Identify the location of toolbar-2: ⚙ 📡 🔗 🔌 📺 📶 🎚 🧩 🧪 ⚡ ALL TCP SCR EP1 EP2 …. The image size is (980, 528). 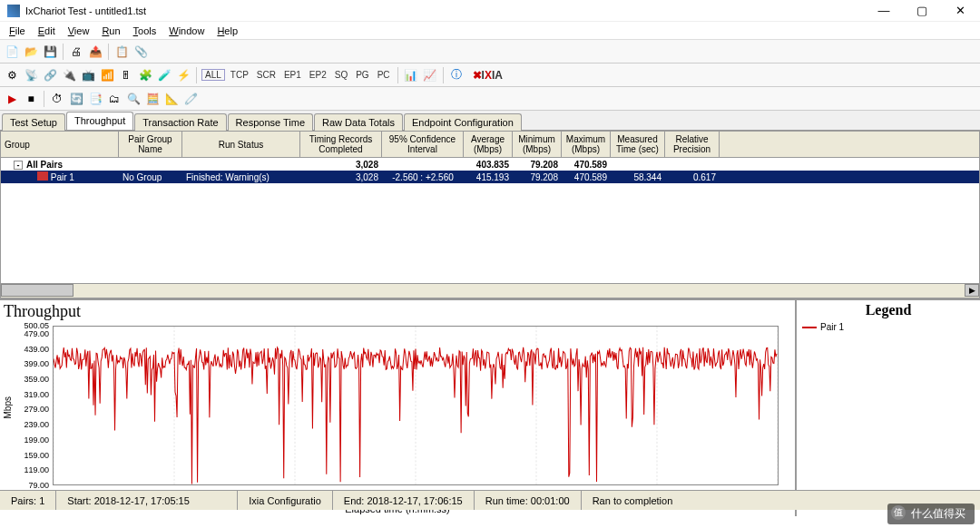
(490, 75).